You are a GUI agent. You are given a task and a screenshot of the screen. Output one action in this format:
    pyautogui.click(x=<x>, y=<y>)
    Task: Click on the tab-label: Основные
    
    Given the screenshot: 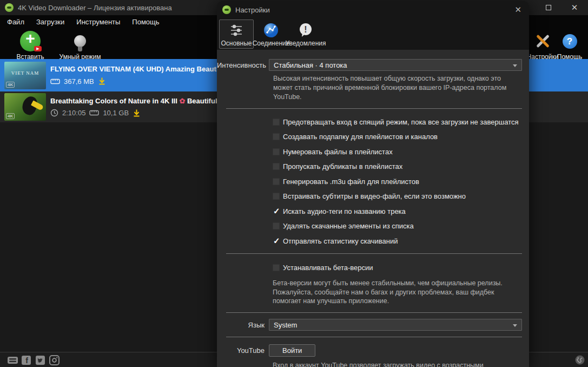 What is the action you would take?
    pyautogui.click(x=237, y=43)
    